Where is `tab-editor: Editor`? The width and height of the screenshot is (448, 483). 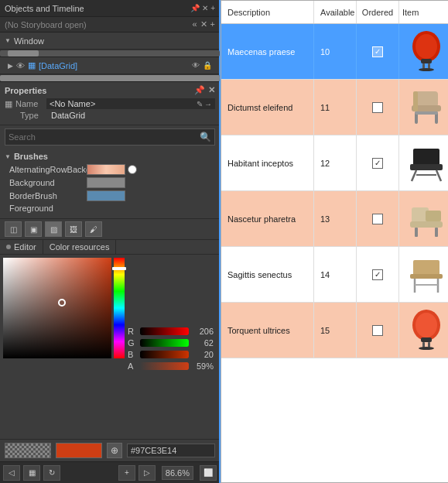
tab-editor: Editor is located at coordinates (22, 247).